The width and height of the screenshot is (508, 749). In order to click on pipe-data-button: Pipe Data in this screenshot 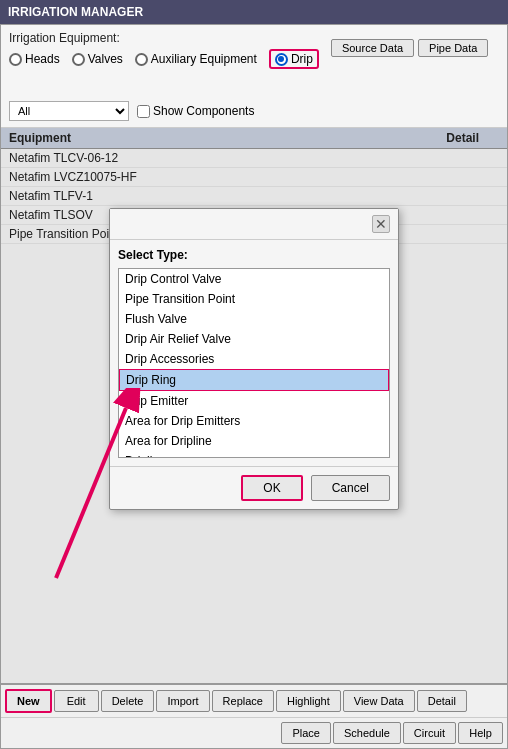, I will do `click(453, 48)`.